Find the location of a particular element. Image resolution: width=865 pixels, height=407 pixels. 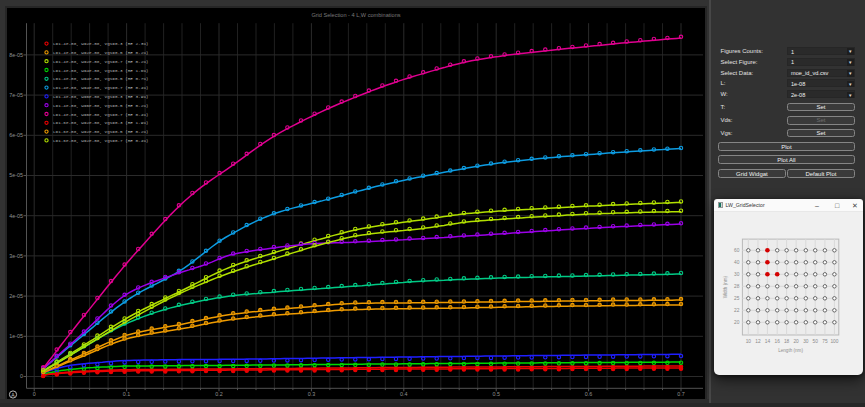

svg-text:L=1.4e-08, W=4e-08, vgs=0.5 (R: L=1.4e-08, W=4e-08, vgs=0.5 (RE 0.7%) is located at coordinates (100, 78).